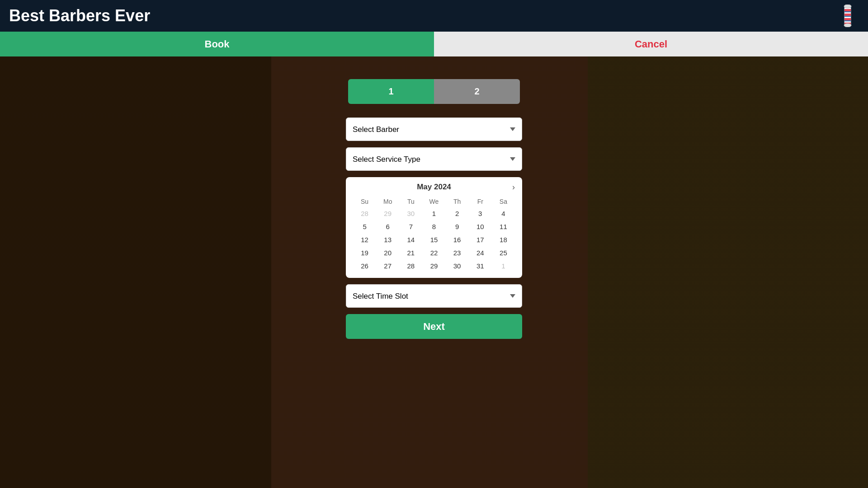 The height and width of the screenshot is (488, 868). Describe the element at coordinates (434, 234) in the screenshot. I see `calendar-grid: Su Mo Tu We Th Fr Sa 2829301234567891011…` at that location.